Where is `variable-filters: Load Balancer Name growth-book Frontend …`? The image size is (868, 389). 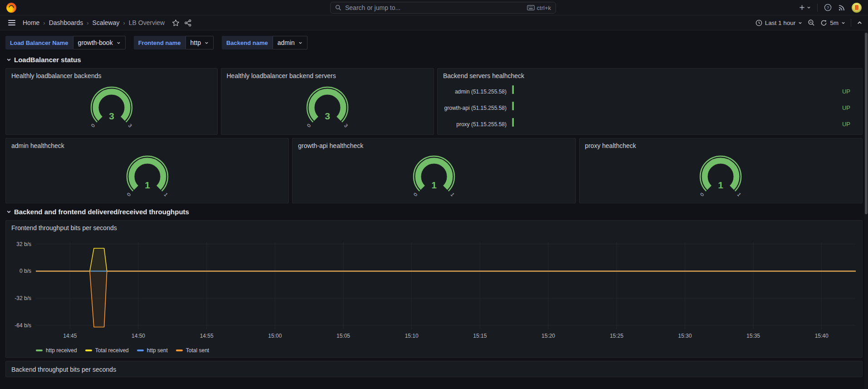
variable-filters: Load Balancer Name growth-book Frontend … is located at coordinates (434, 43).